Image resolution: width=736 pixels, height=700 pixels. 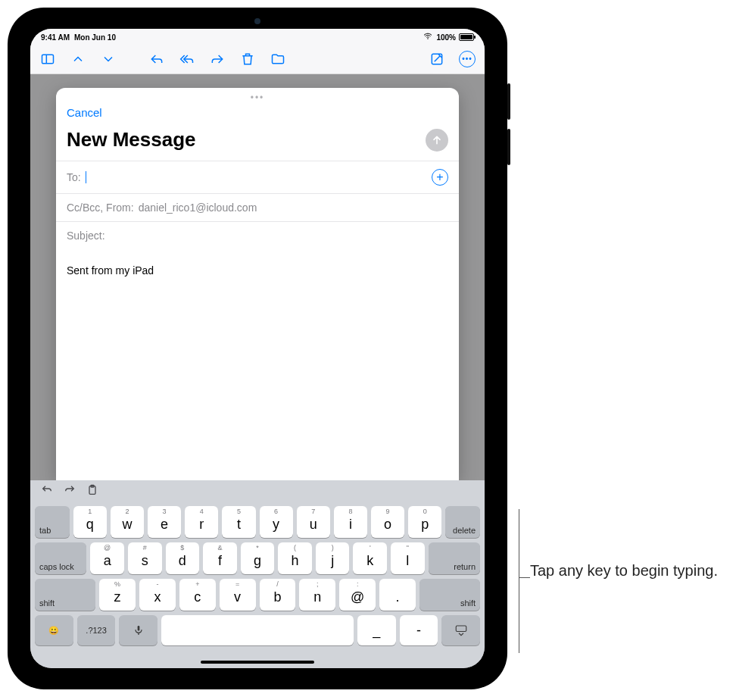 I want to click on more-icon: •••, so click(x=467, y=59).